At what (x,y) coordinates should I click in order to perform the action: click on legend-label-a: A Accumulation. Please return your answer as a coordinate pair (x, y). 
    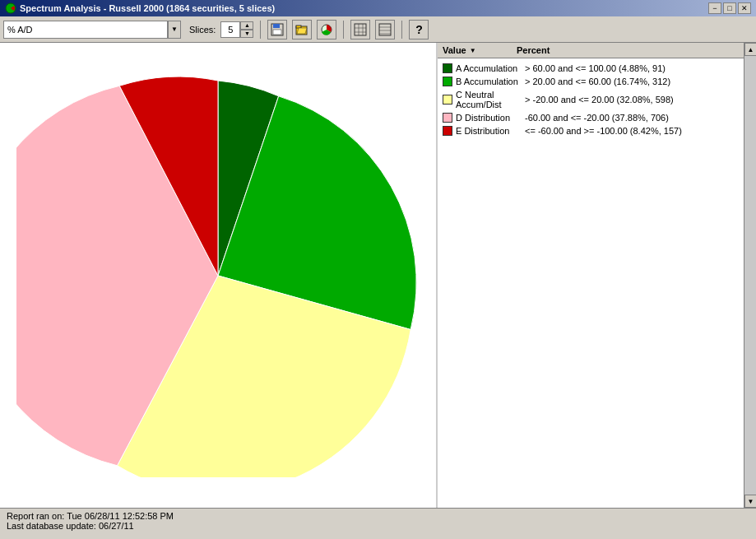
    Looking at the image, I should click on (489, 68).